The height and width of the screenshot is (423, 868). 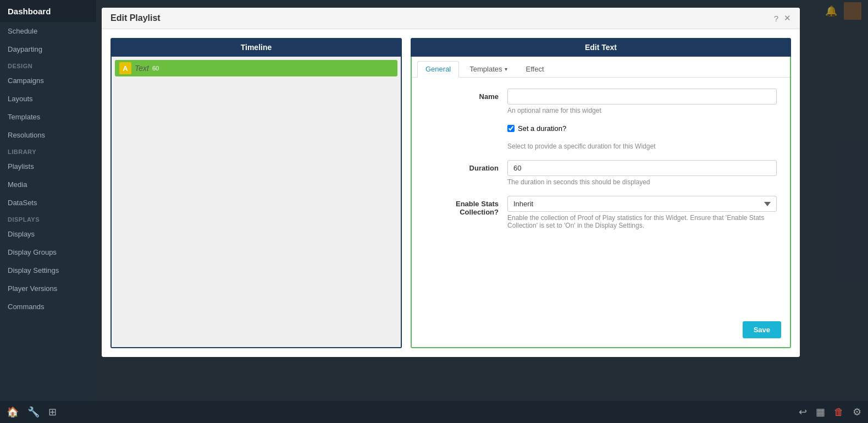 What do you see at coordinates (601, 47) in the screenshot?
I see `edit-panel-header: Edit Text` at bounding box center [601, 47].